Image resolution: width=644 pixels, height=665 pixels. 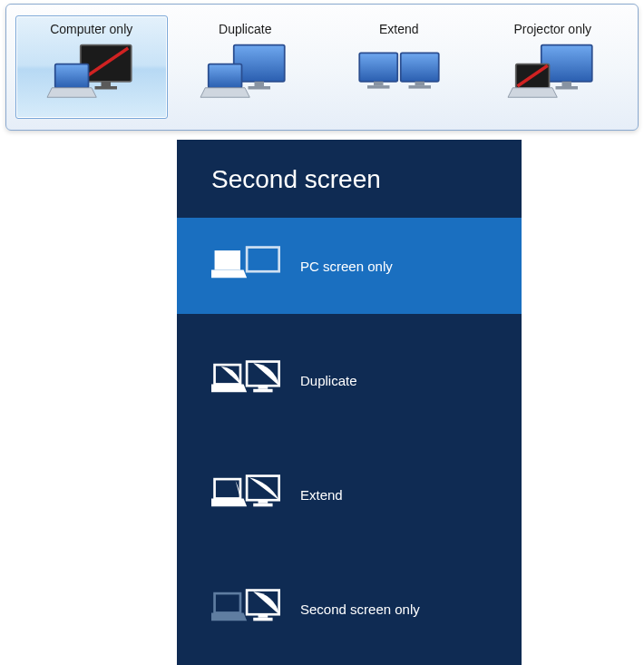 I want to click on win7-option-label: Extend, so click(x=399, y=29).